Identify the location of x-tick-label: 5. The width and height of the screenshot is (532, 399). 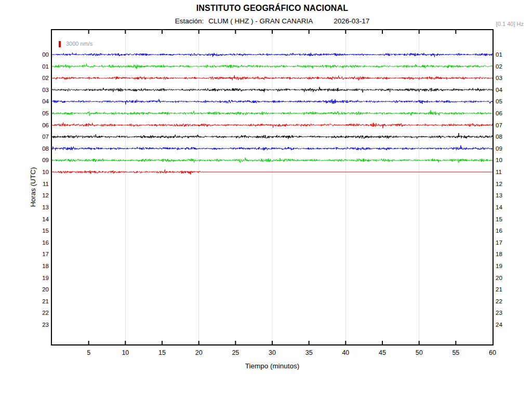
(89, 353).